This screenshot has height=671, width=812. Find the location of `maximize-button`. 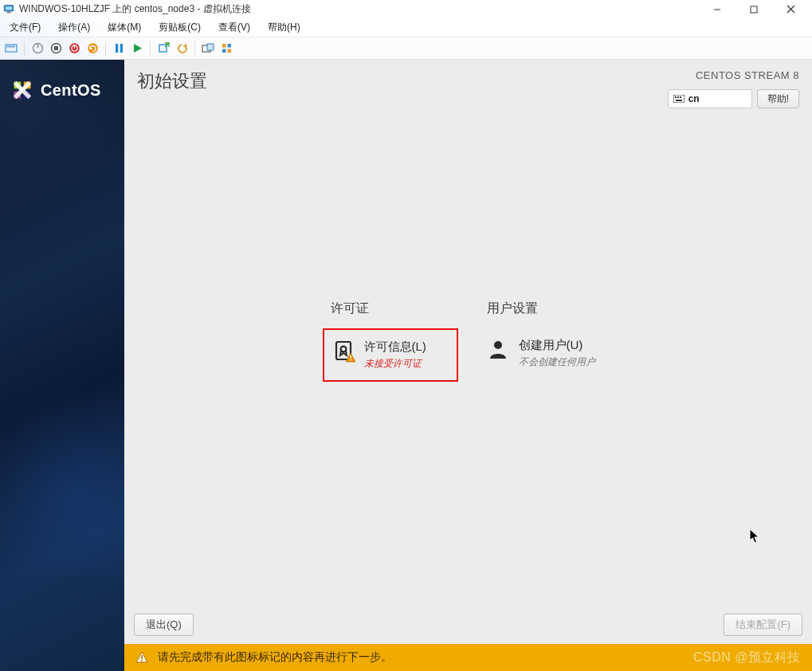

maximize-button is located at coordinates (754, 10).